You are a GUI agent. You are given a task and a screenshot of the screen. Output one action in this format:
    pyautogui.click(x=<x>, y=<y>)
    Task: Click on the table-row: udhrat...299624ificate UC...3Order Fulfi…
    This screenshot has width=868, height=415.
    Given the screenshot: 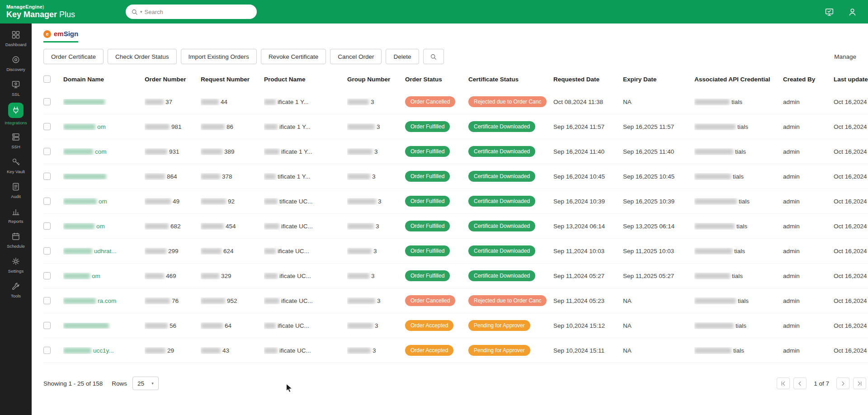 What is the action you would take?
    pyautogui.click(x=456, y=251)
    